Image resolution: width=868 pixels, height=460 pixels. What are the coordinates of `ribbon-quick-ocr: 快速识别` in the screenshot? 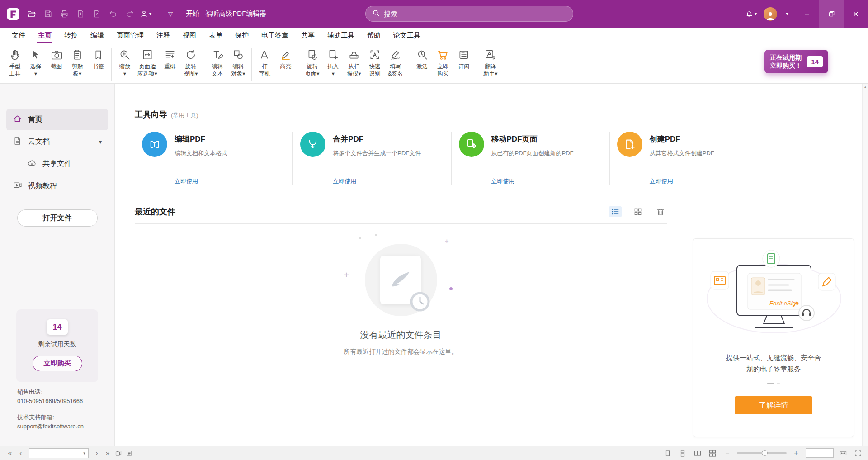 It's located at (375, 62).